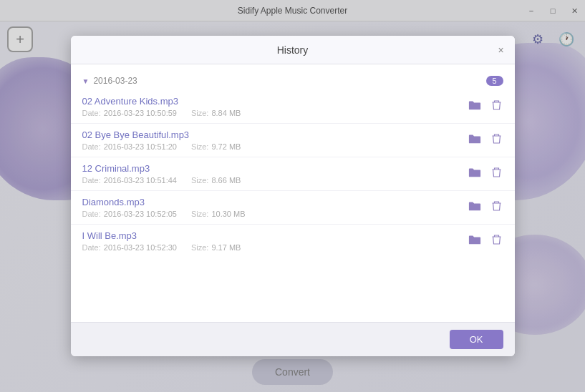 The image size is (585, 392). Describe the element at coordinates (293, 339) in the screenshot. I see `dialog-footer: OK` at that location.